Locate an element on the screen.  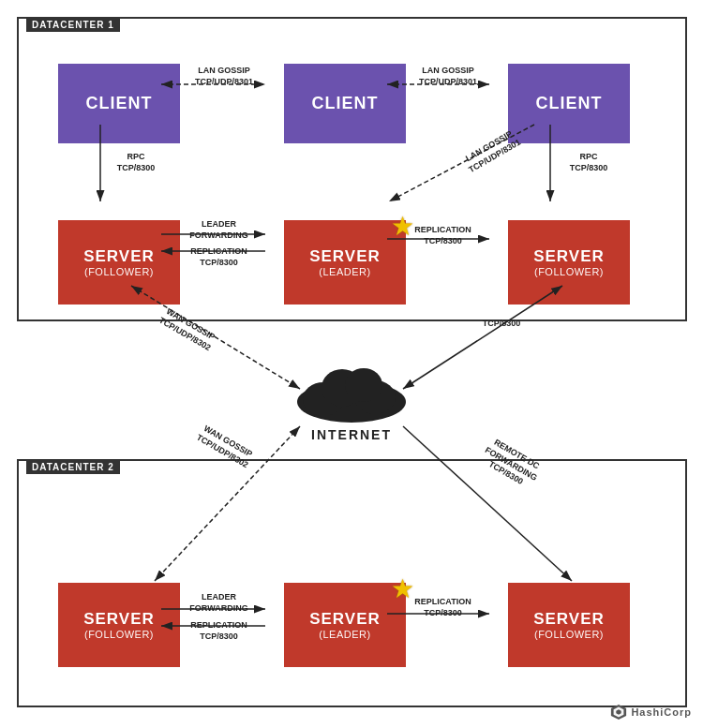
cloud-svg is located at coordinates (352, 393).